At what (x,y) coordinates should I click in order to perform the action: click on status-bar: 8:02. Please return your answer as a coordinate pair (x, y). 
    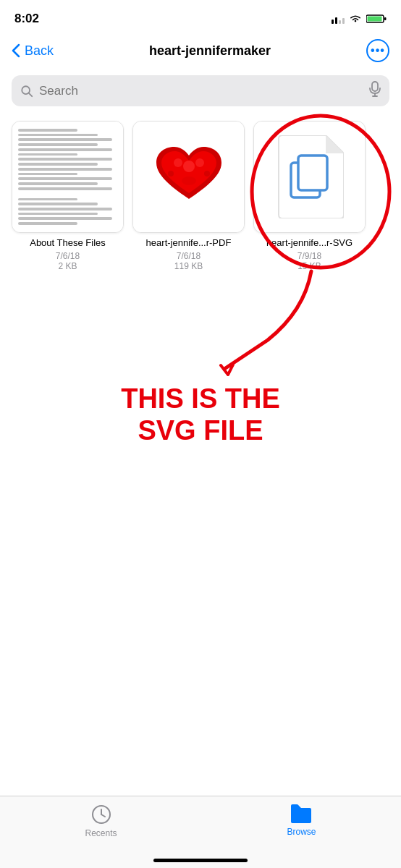
    Looking at the image, I should click on (200, 16).